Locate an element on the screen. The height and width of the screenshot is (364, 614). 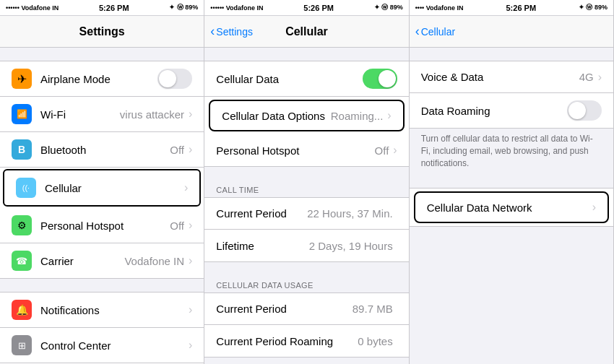
bluetooth-value: Off is located at coordinates (177, 150).